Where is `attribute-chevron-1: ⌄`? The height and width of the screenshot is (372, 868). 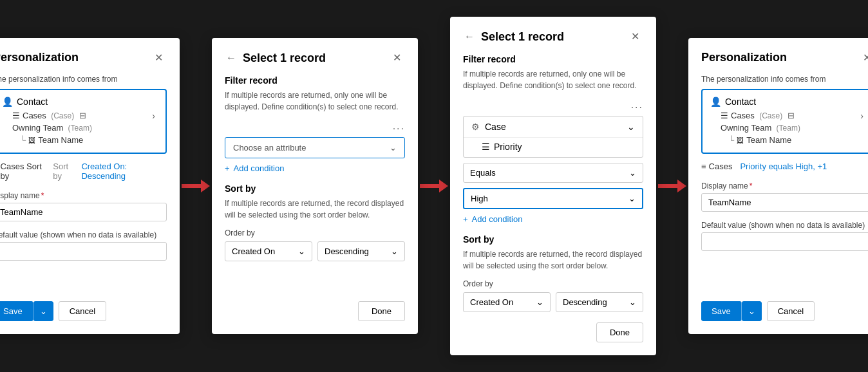
attribute-chevron-1: ⌄ is located at coordinates (393, 148).